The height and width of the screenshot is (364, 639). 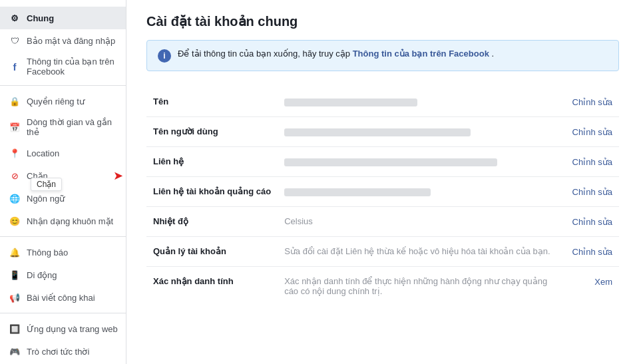 I want to click on page-title: Cài đặt tài khoản chung, so click(x=383, y=21).